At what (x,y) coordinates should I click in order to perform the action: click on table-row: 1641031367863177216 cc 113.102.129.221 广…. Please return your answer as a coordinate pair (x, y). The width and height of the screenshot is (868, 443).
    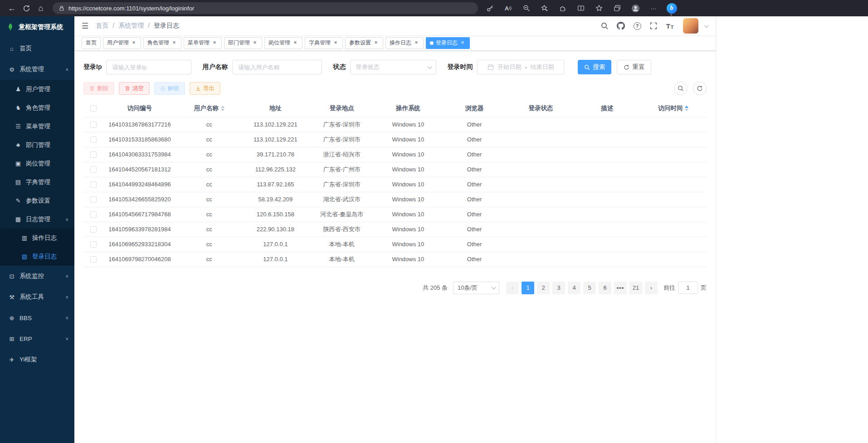
    Looking at the image, I should click on (395, 124).